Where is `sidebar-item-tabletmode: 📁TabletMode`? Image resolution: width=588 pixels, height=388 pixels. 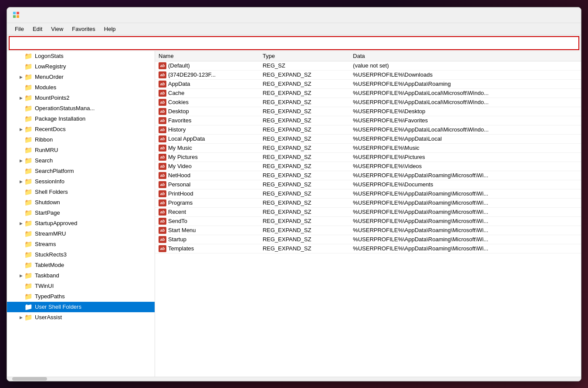 sidebar-item-tabletmode: 📁TabletMode is located at coordinates (81, 265).